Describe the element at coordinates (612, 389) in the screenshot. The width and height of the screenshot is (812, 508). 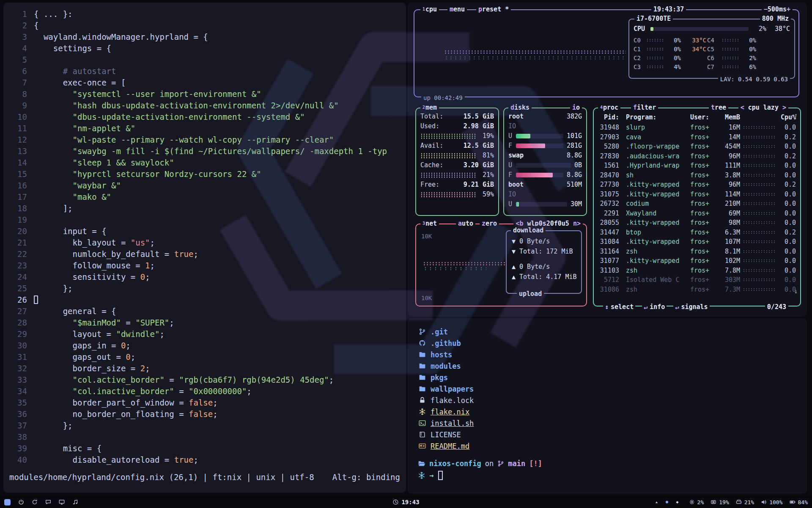
I see `file-entry: wallpapers` at that location.